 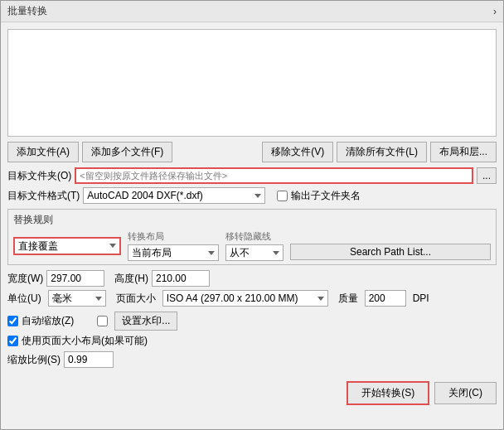 I want to click on window-close-icon: ›, so click(x=495, y=12).